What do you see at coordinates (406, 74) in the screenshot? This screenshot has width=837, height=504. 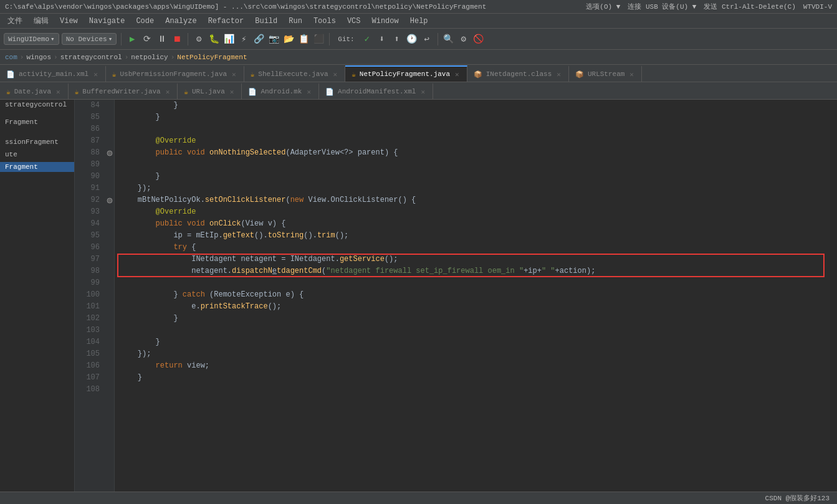 I see `tab-netpolicyfragment: ☕ NetPolicyFragment.java ✕` at bounding box center [406, 74].